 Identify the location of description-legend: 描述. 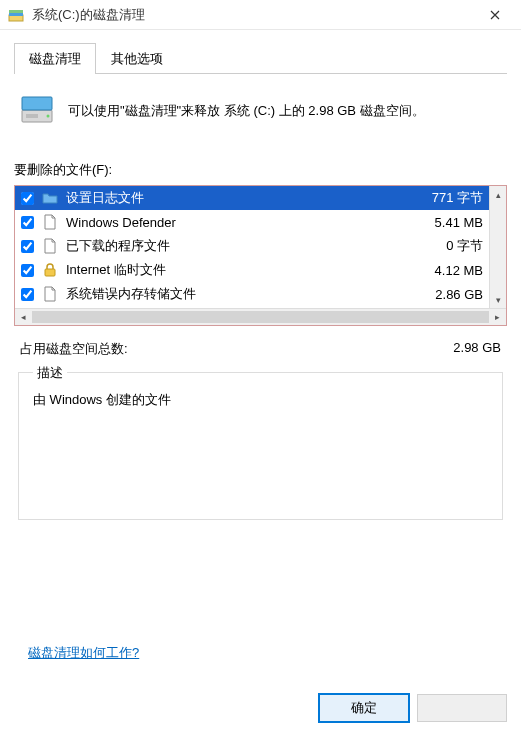
(50, 373).